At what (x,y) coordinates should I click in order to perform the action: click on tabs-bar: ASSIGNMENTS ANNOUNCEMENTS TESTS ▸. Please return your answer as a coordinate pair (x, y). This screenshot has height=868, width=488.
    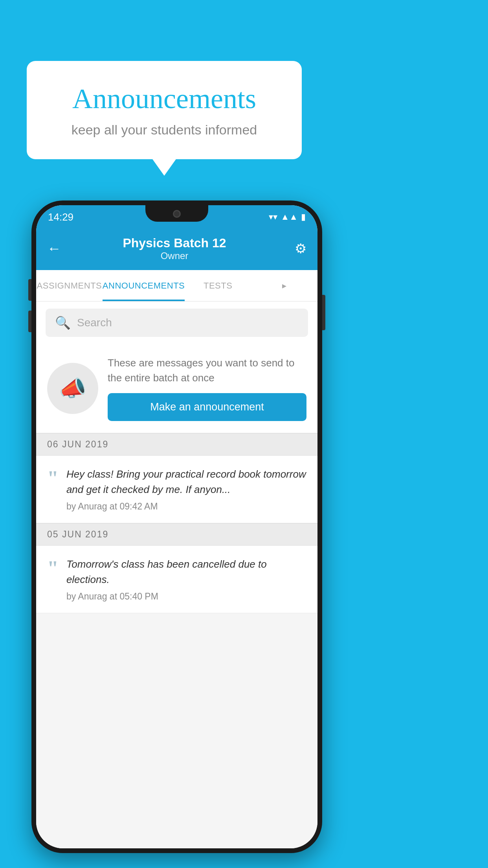
    Looking at the image, I should click on (177, 286).